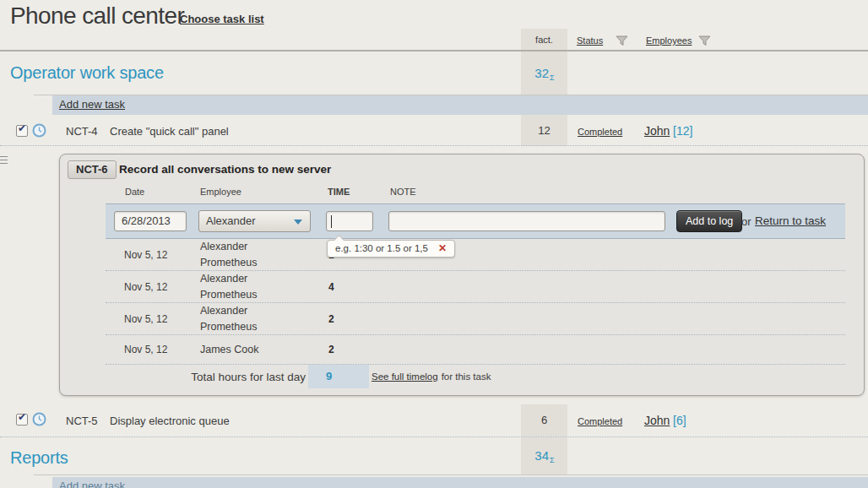  I want to click on task-assignee-hours: [12], so click(682, 131).